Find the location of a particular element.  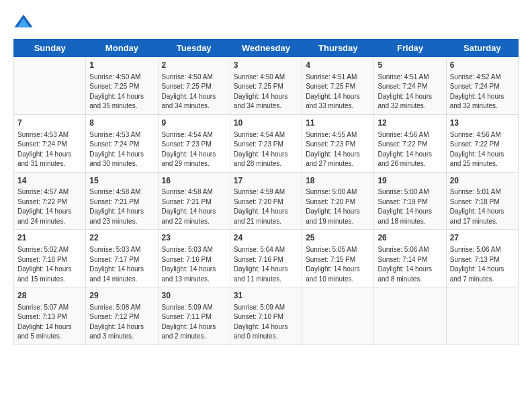

day-number: 11 is located at coordinates (338, 124).